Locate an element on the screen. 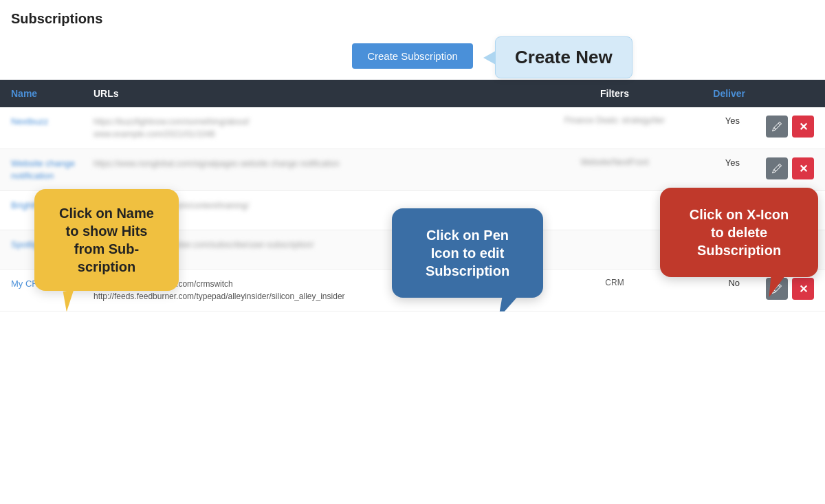  table-row: Spotlight Senior https://www.fightingblo… is located at coordinates (412, 250).